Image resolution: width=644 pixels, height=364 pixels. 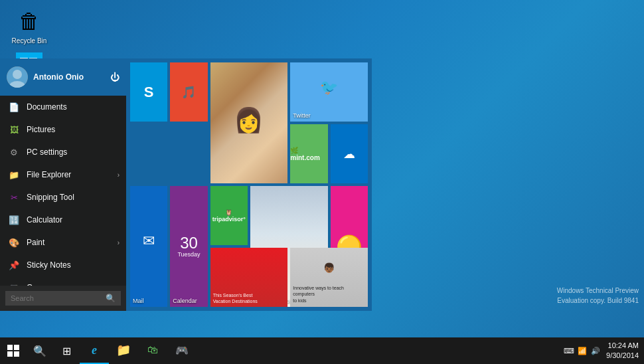 What do you see at coordinates (301, 116) in the screenshot?
I see `twitter-label: Twitter` at bounding box center [301, 116].